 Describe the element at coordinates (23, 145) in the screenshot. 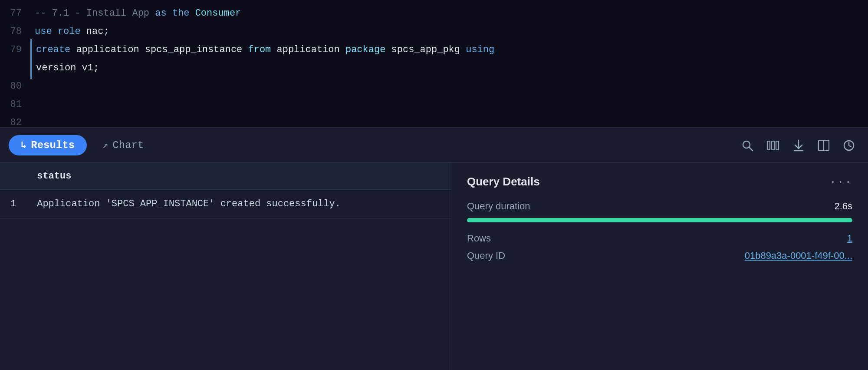

I see `results-arrow-icon: ↳` at that location.